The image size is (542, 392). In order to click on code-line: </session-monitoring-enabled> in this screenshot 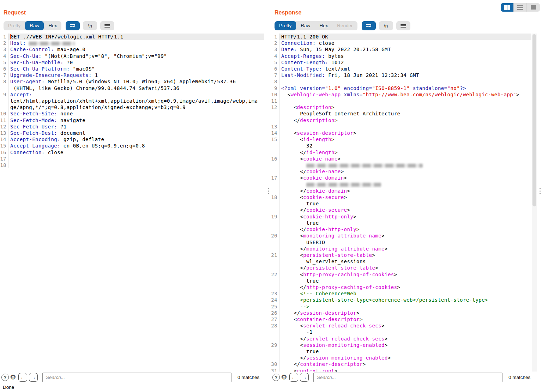, I will do `click(401, 358)`.